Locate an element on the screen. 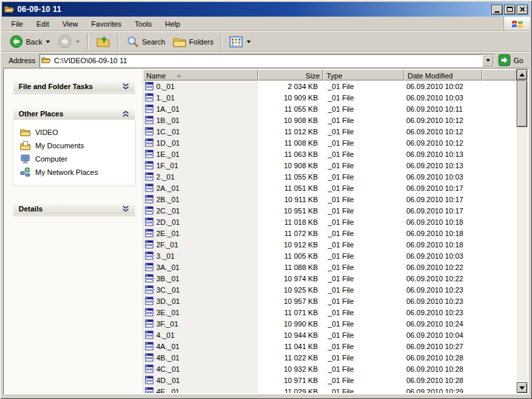 This screenshot has width=532, height=399. column-label: Type is located at coordinates (334, 76).